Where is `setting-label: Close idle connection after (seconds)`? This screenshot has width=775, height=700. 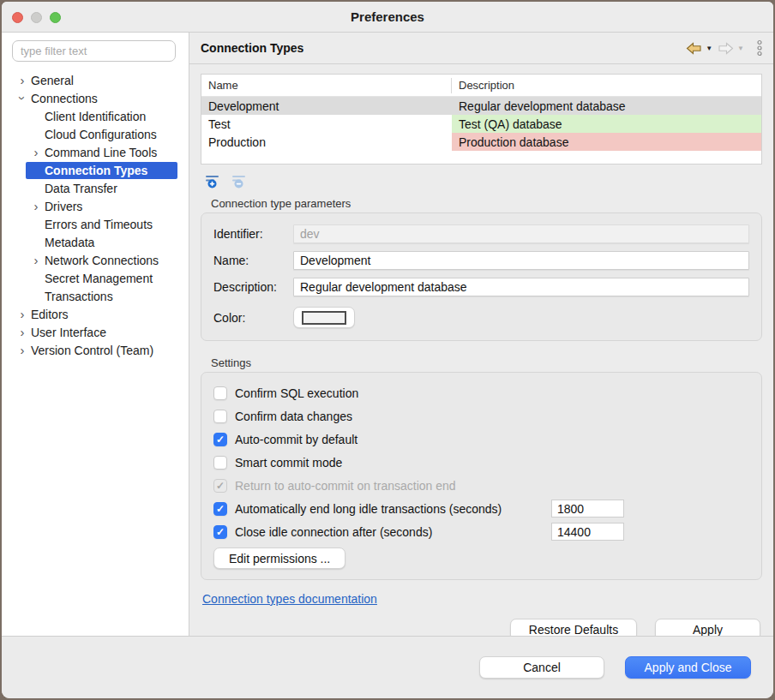
setting-label: Close idle connection after (seconds) is located at coordinates (333, 532).